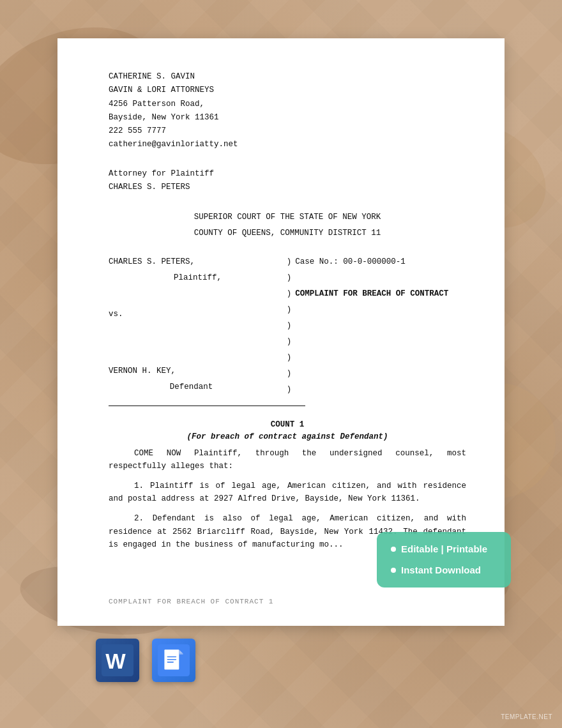 Image resolution: width=562 pixels, height=728 pixels. I want to click on feature-item-2: Instant Download, so click(444, 571).